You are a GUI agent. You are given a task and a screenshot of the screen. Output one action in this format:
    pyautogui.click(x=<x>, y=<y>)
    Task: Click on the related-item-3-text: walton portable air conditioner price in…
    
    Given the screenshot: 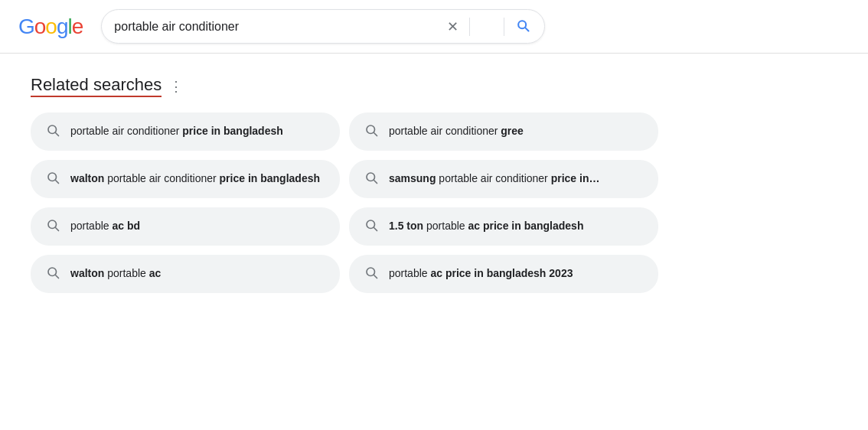 What is the action you would take?
    pyautogui.click(x=195, y=179)
    